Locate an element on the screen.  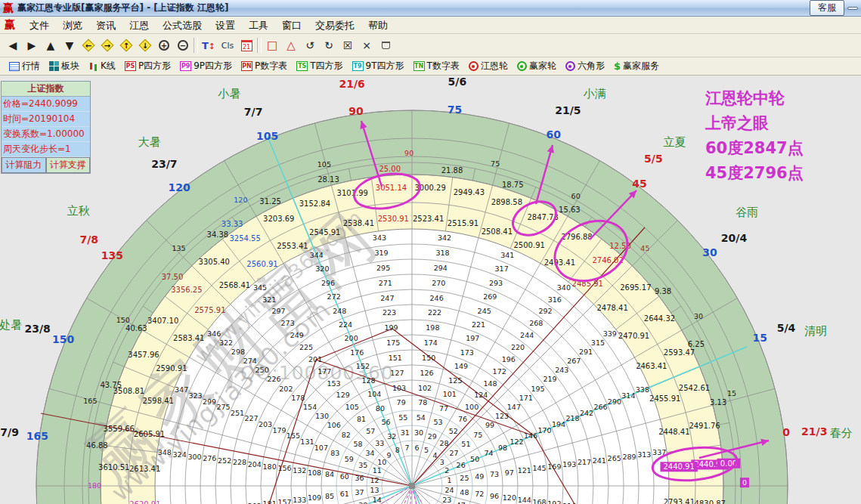
menu-bar: 赢 文件浏览资讯江恩公式选股设置工具窗口交易委托帮助 is located at coordinates (431, 26).